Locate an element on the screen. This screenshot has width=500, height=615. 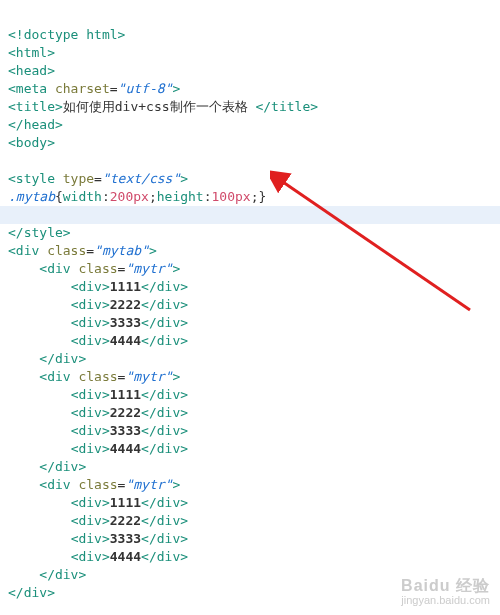
title-text: 如何使用div+css制作一个表格 is located at coordinates (160, 106).